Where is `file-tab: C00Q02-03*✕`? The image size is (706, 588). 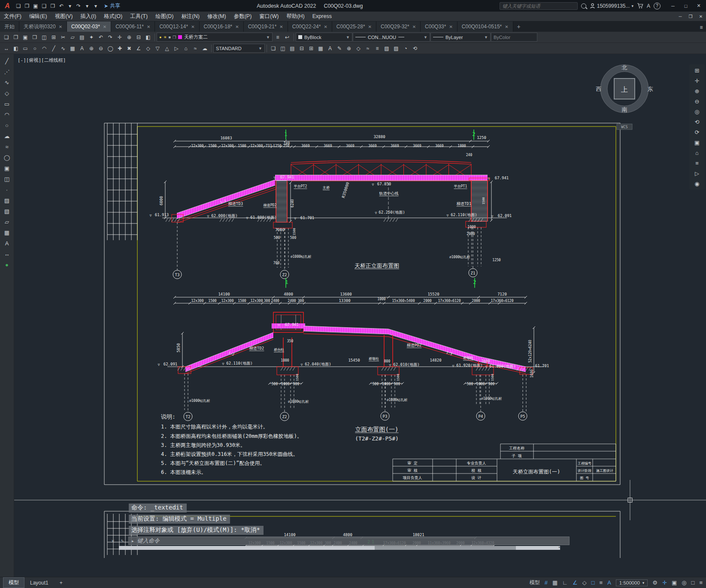
file-tab: C00Q02-03*✕ is located at coordinates (89, 27).